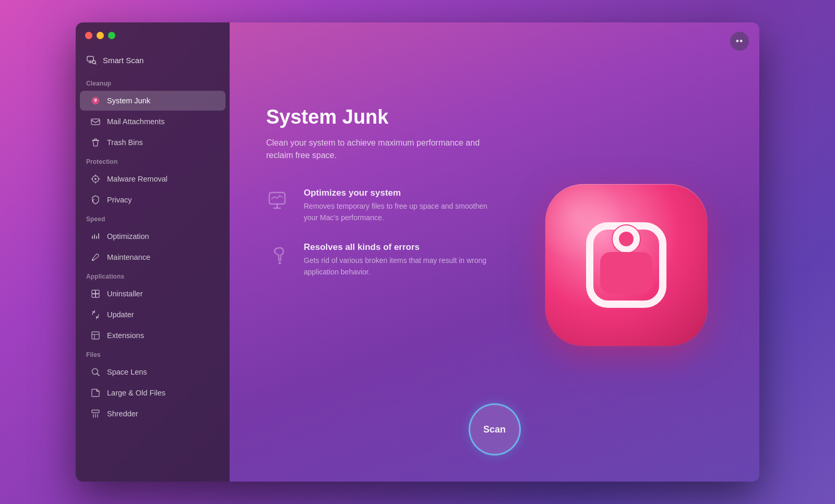 The height and width of the screenshot is (504, 835). Describe the element at coordinates (137, 179) in the screenshot. I see `malware-removal-label: Malware Removal` at that location.